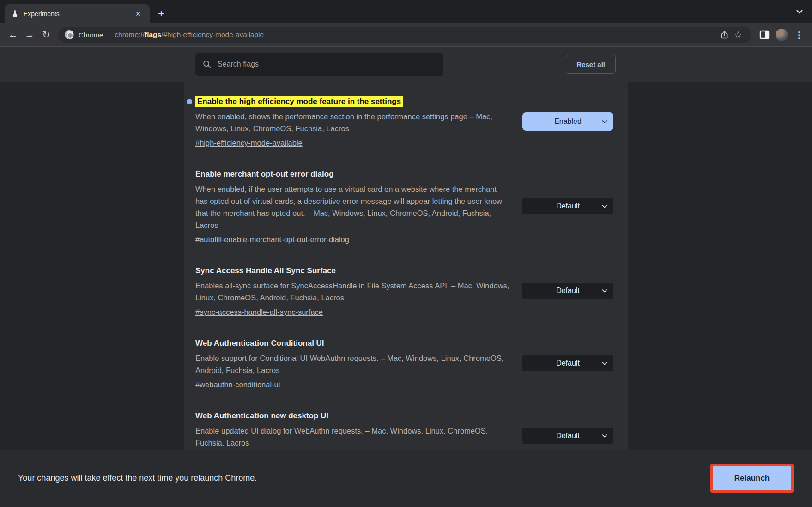 The height and width of the screenshot is (507, 812). What do you see at coordinates (405, 363) in the screenshot?
I see `flag-row: Web Authentication Conditional UI Enable…` at bounding box center [405, 363].